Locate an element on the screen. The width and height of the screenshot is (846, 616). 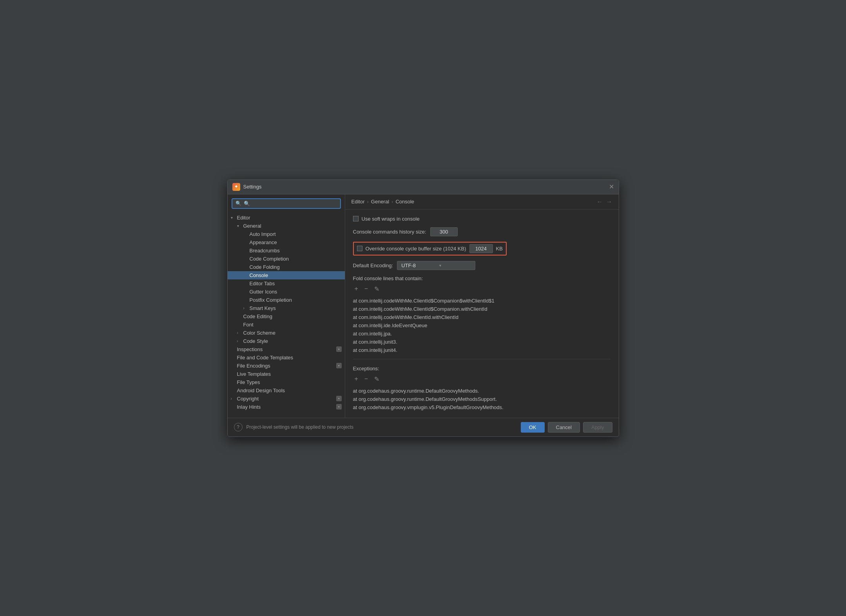
sidebar-item-label: Inspections is located at coordinates (250, 350).